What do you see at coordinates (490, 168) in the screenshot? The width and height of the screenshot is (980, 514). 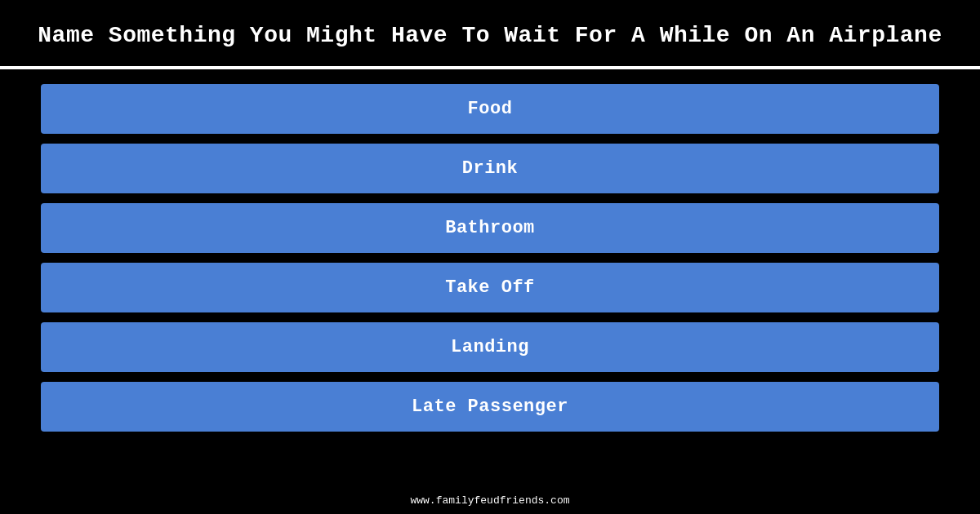 I see `answer-label-2: Drink` at bounding box center [490, 168].